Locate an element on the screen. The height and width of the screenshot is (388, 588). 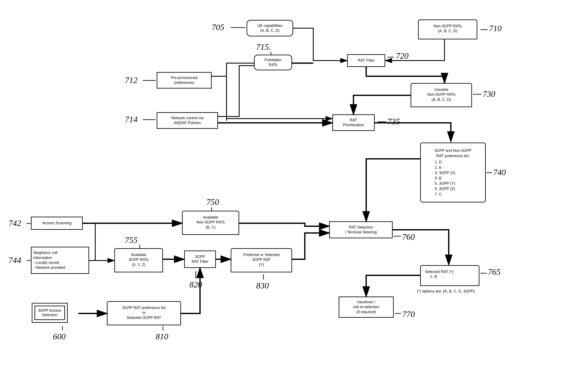
text: (X, Y, Z) is located at coordinates (138, 265).